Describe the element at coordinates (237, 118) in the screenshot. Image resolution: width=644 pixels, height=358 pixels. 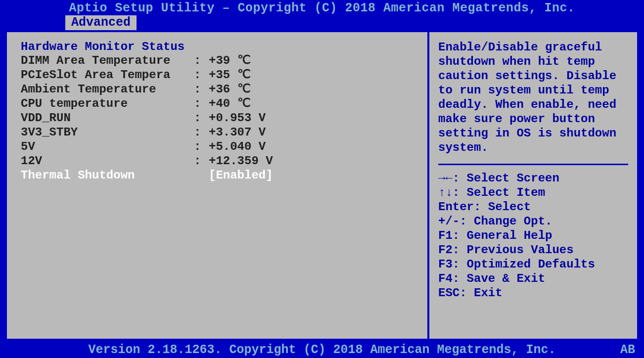
I see `readout-value: +0.953 V` at that location.